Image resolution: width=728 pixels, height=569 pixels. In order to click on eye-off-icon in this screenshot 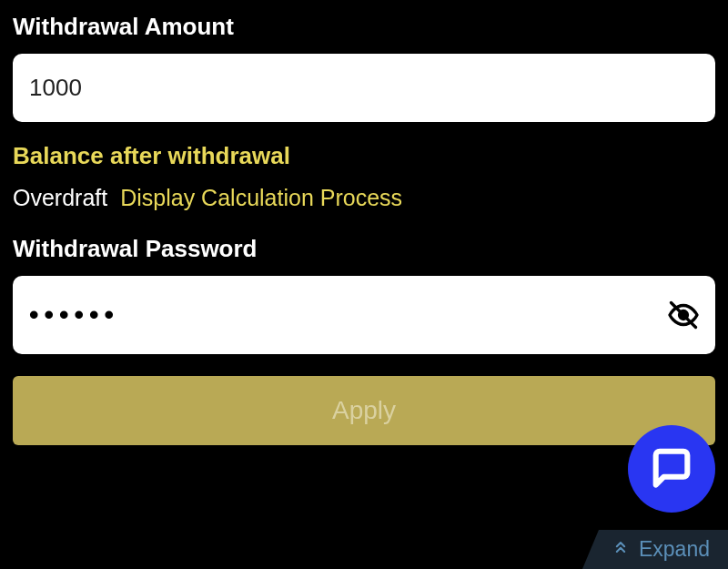, I will do `click(683, 315)`.